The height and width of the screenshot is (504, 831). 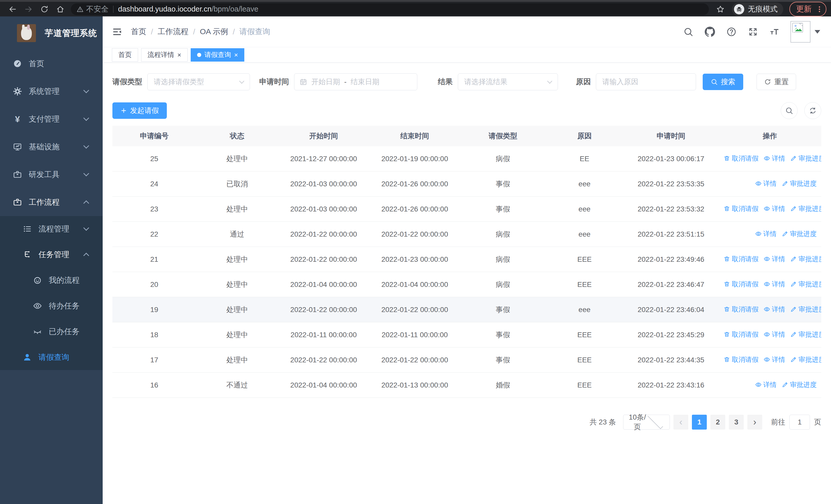 What do you see at coordinates (51, 229) in the screenshot?
I see `sidebar-item-process-mgmt: 流程管理` at bounding box center [51, 229].